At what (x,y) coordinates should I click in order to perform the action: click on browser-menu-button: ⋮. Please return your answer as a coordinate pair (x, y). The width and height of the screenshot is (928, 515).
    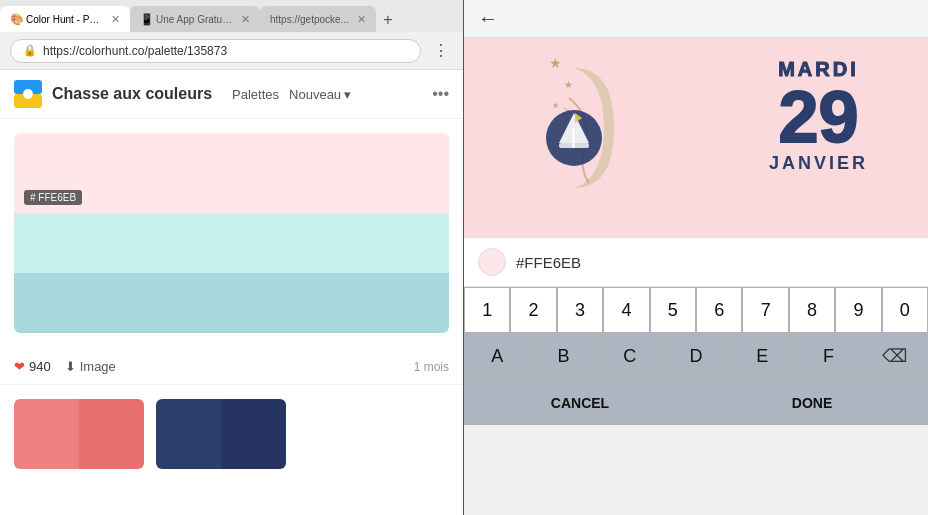
    Looking at the image, I should click on (441, 50).